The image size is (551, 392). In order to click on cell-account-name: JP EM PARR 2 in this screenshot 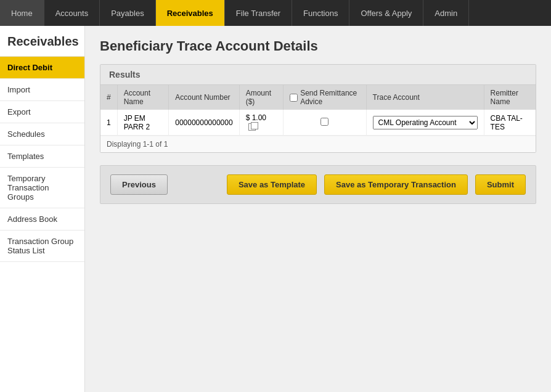, I will do `click(143, 123)`.